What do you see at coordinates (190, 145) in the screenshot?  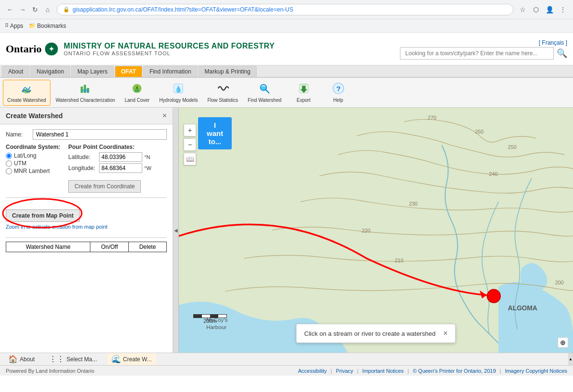 I see `zoom-out-button: −` at bounding box center [190, 145].